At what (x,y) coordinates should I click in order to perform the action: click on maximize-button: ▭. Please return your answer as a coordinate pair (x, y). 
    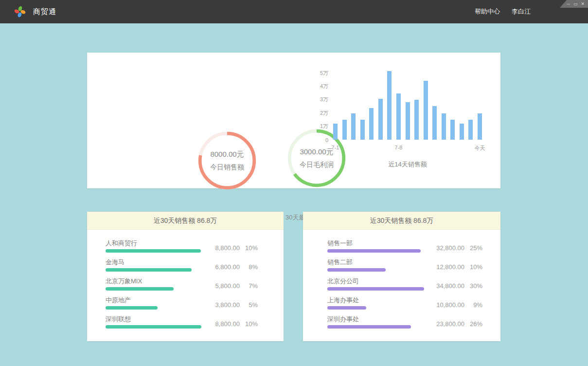
    Looking at the image, I should click on (576, 4).